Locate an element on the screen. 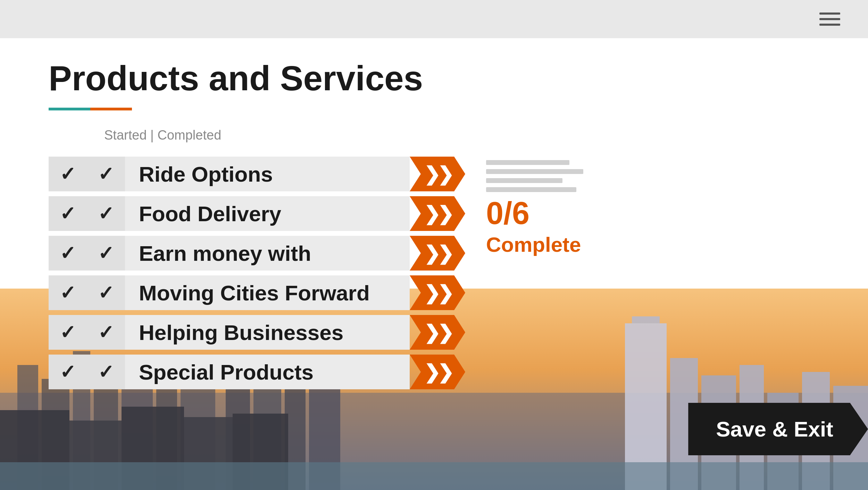 Image resolution: width=868 pixels, height=490 pixels. table-row: ✓ ✓ Moving Cities Forward ❯❯ is located at coordinates (257, 293).